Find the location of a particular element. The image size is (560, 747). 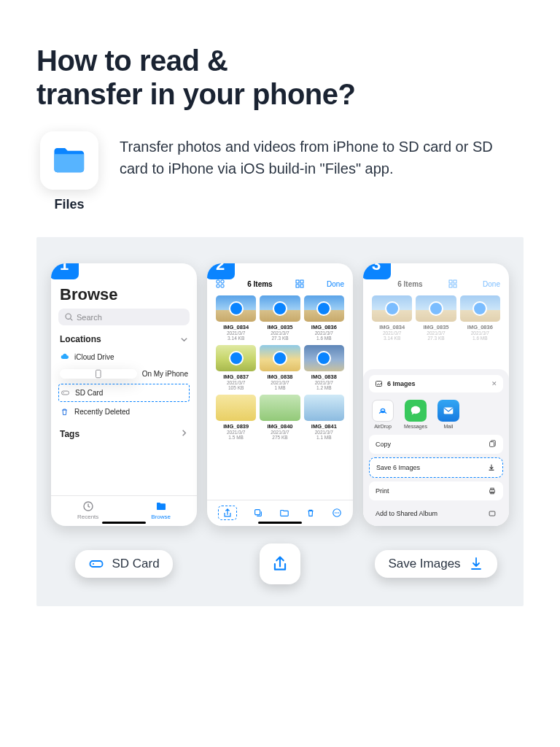

share-button is located at coordinates (228, 513).